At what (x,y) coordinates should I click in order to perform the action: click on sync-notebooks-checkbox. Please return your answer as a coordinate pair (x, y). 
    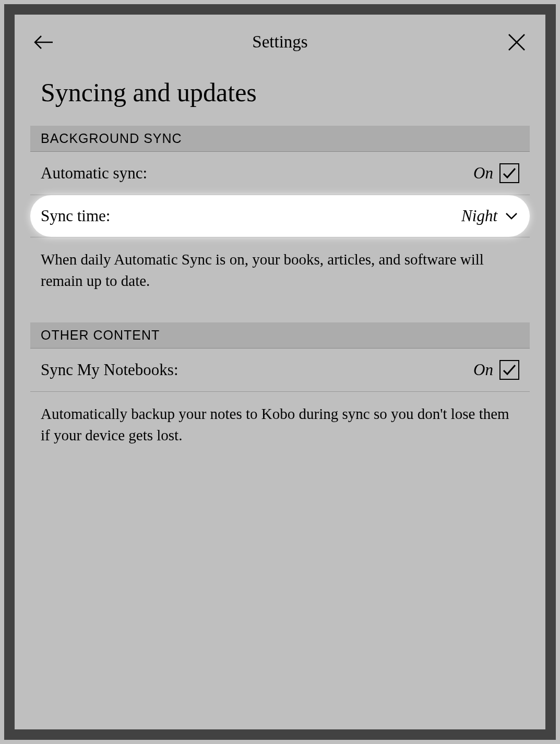
    Looking at the image, I should click on (509, 370).